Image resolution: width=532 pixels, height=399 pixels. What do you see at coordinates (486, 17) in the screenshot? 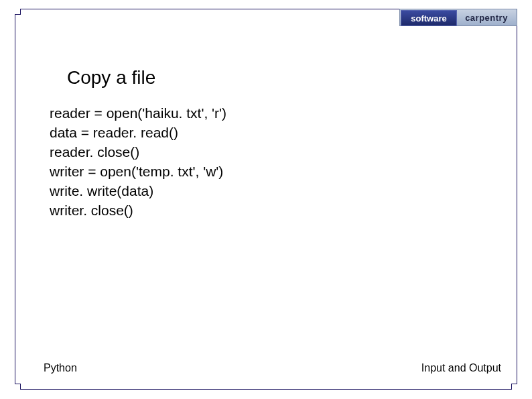
I see `logo-right-text: carpentry` at bounding box center [486, 17].